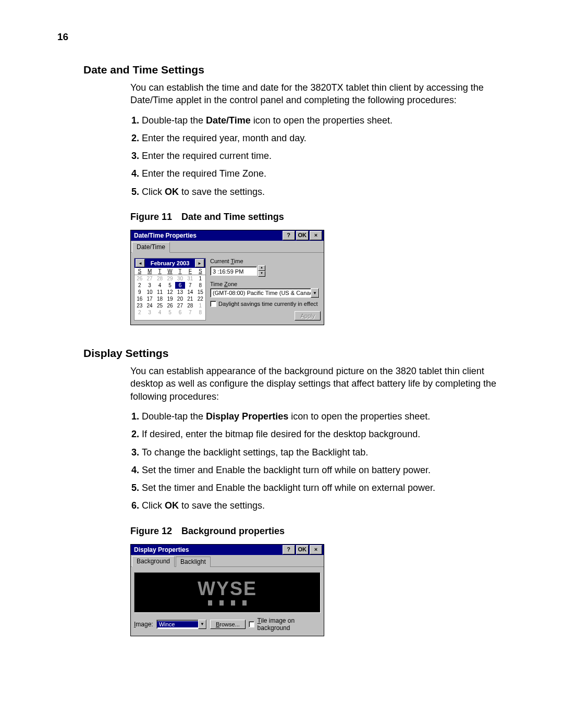 This screenshot has height=728, width=563. Describe the element at coordinates (160, 292) in the screenshot. I see `calendar-day: 11` at that location.